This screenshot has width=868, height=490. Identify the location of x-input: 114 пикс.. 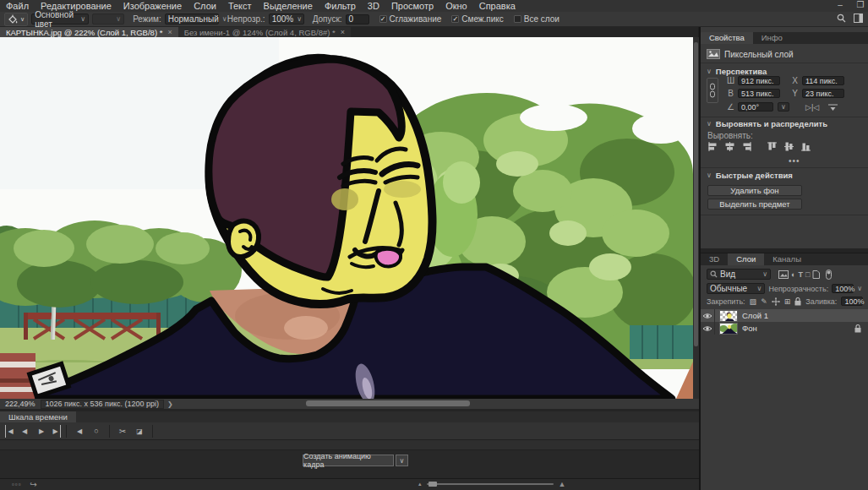
(823, 81).